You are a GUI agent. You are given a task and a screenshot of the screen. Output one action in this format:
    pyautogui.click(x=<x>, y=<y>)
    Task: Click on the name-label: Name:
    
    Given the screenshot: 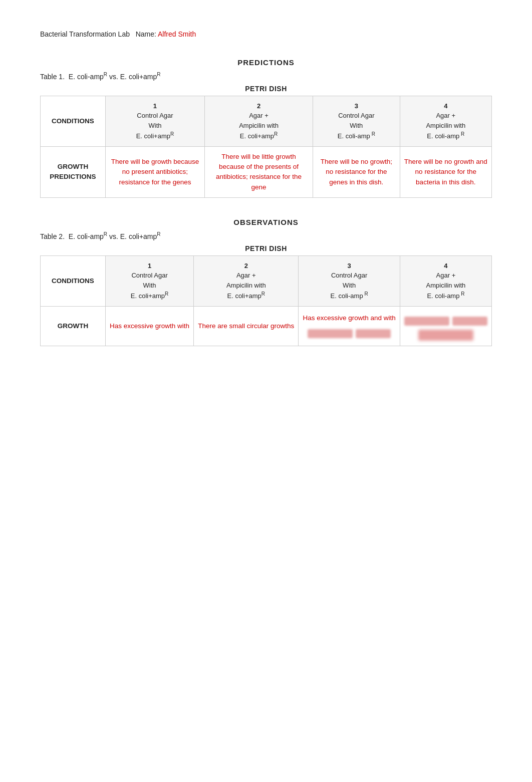 What is the action you would take?
    pyautogui.click(x=146, y=34)
    